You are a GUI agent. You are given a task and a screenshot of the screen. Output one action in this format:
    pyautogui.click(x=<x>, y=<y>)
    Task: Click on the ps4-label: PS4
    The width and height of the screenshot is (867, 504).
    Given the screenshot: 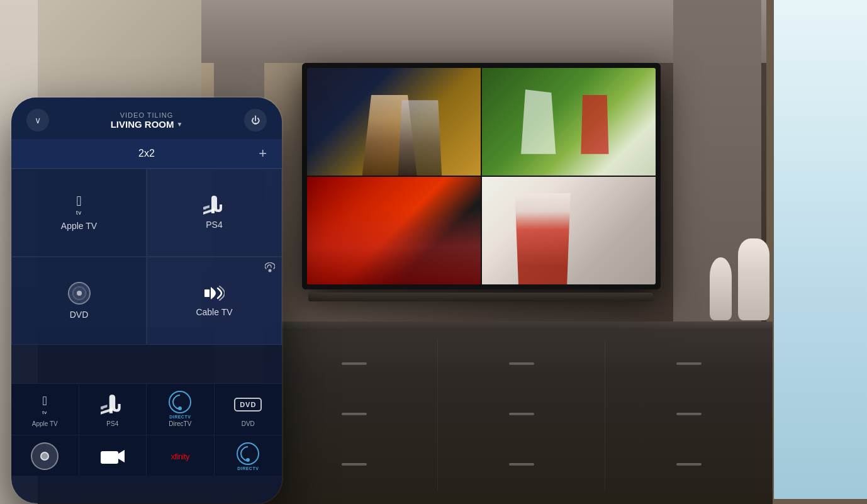 What is the action you would take?
    pyautogui.click(x=214, y=225)
    